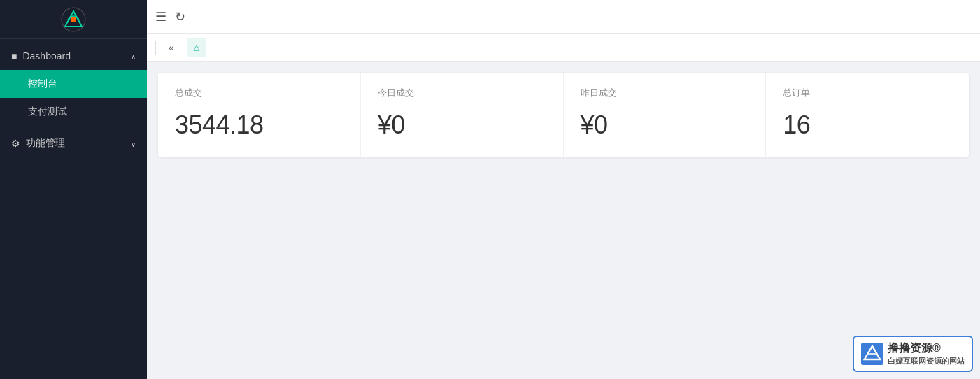 The height and width of the screenshot is (379, 980). I want to click on total-orders-value: 16, so click(867, 125).